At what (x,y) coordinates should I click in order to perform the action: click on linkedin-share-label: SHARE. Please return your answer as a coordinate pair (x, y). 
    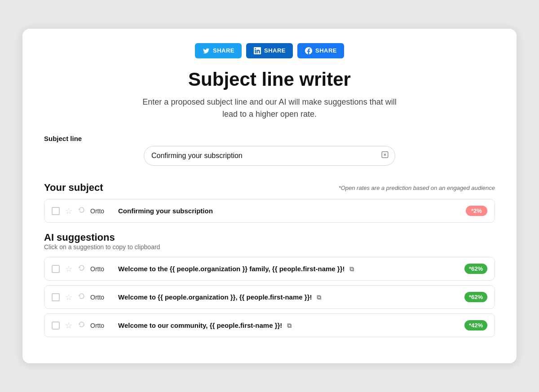
    Looking at the image, I should click on (275, 50).